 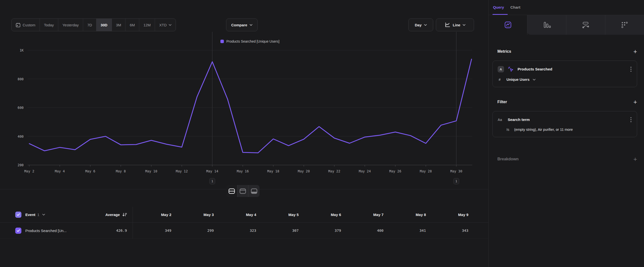 What do you see at coordinates (518, 80) in the screenshot?
I see `aggregation-label: Unique Users` at bounding box center [518, 80].